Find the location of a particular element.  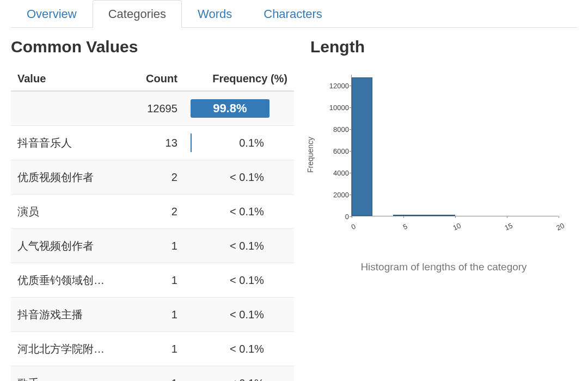

xtick: 15 is located at coordinates (509, 227).